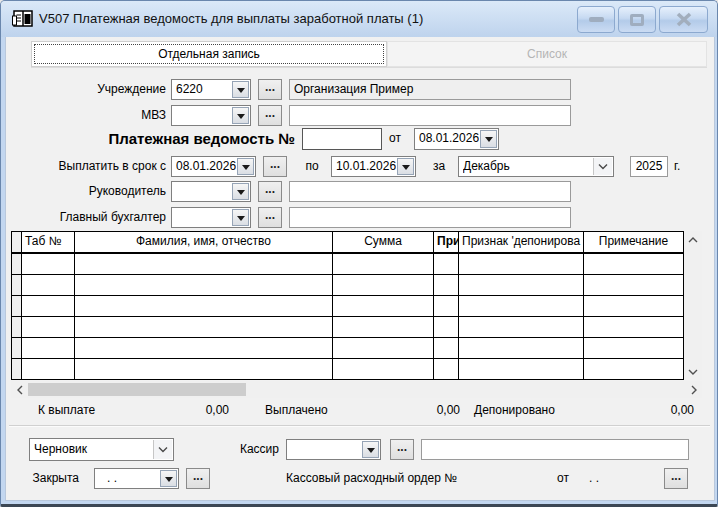  What do you see at coordinates (334, 450) in the screenshot?
I see `cashier-combobox` at bounding box center [334, 450].